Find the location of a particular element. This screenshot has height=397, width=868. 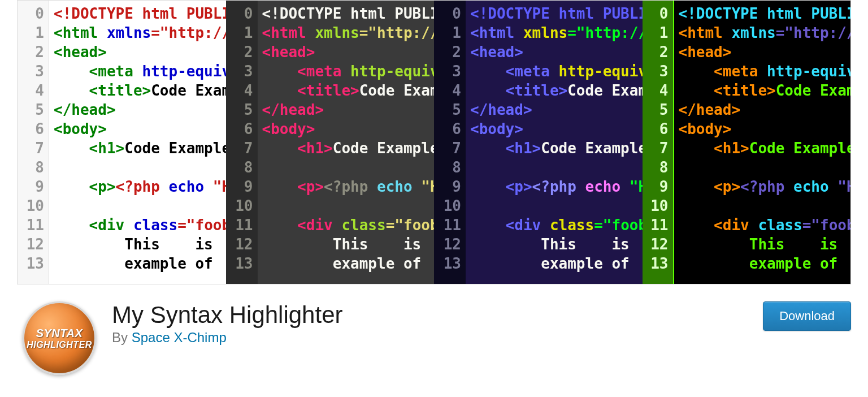

gutter-dark: 012345678910111213 is located at coordinates (242, 143).